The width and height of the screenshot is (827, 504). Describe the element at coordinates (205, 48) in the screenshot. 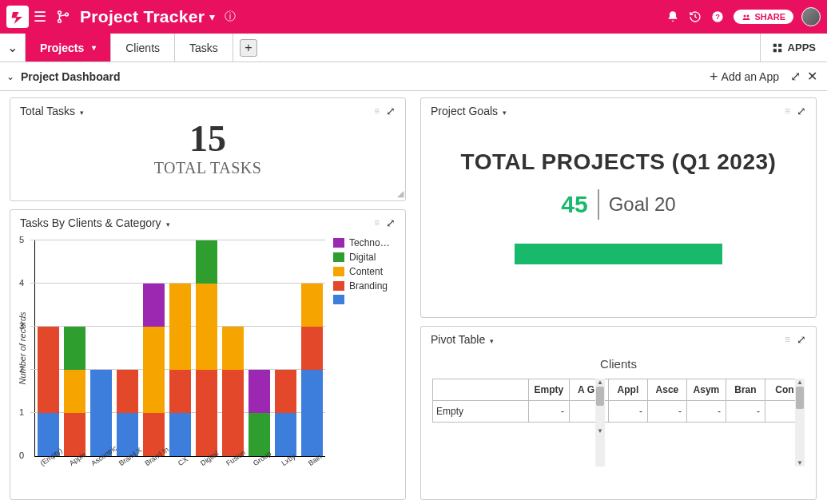

I see `tab-tasks: Tasks` at that location.